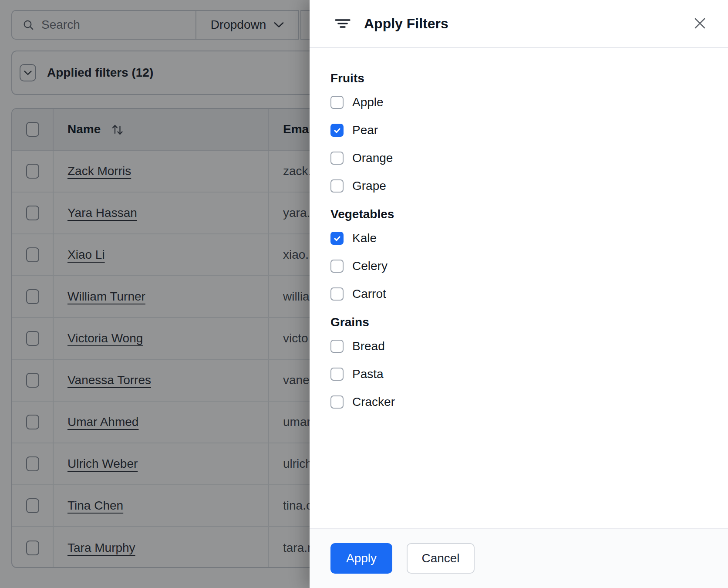 This screenshot has width=728, height=588. I want to click on filter-option-label: Apple, so click(368, 102).